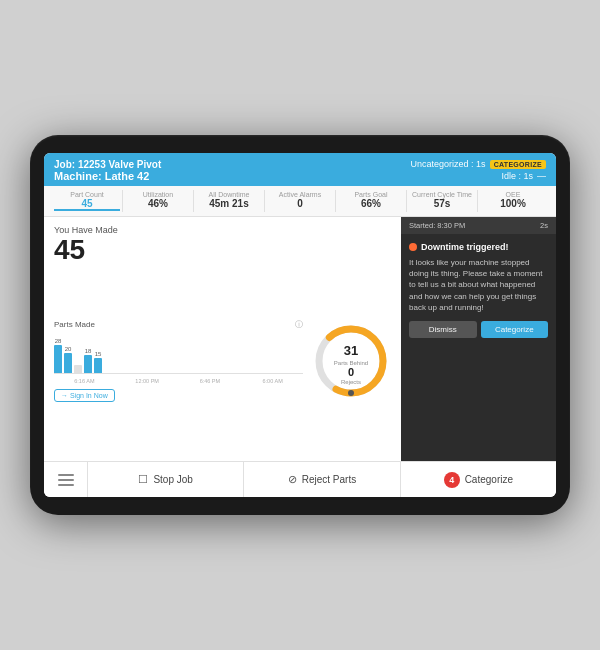  I want to click on svg-text: 31, so click(351, 350).